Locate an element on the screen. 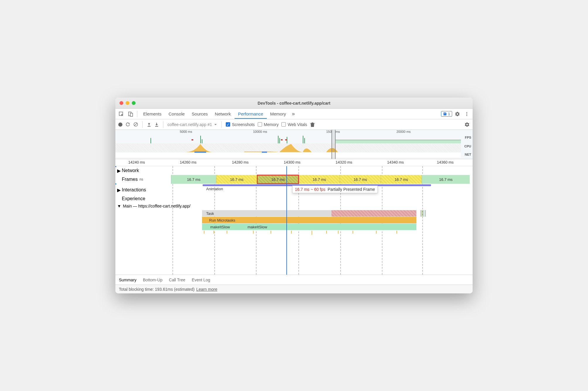 This screenshot has width=588, height=391. flame-slivers is located at coordinates (423, 213).